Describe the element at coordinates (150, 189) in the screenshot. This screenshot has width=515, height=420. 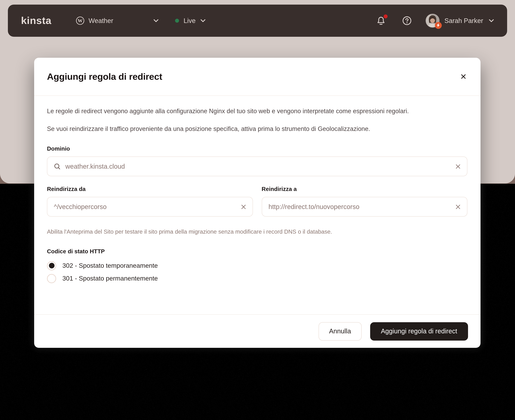
I see `redirect-from-label: Reindirizza da` at that location.